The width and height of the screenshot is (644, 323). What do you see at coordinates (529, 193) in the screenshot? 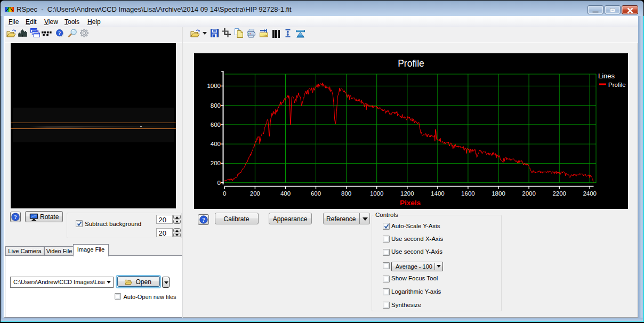
I see `svg-text: 2000` at bounding box center [529, 193].